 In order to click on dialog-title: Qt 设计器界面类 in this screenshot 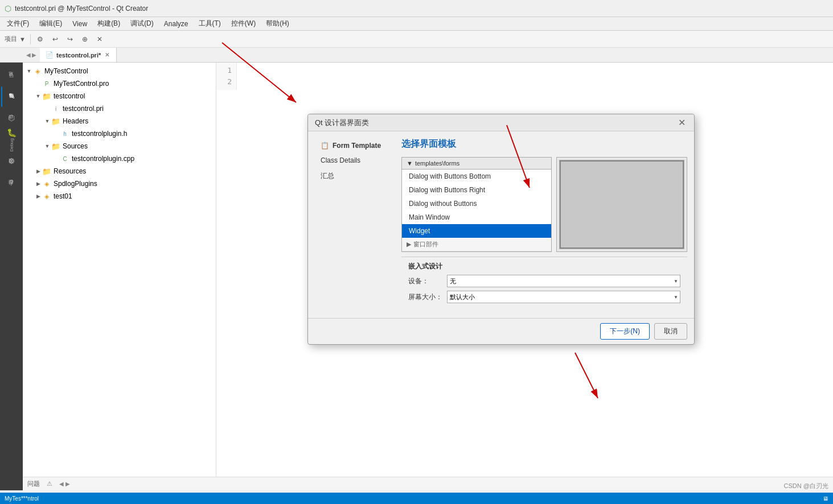, I will do `click(342, 123)`.